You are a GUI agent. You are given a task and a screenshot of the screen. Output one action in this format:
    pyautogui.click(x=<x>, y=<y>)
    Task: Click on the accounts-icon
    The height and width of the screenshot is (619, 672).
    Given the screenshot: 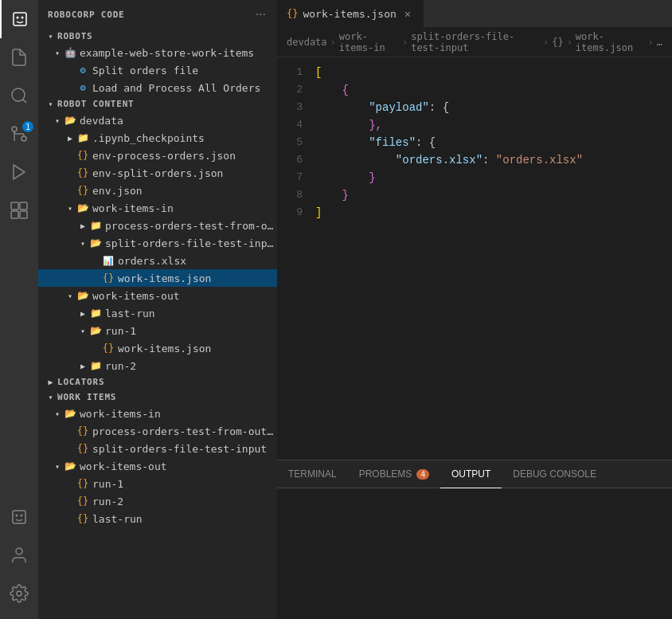 What is the action you would take?
    pyautogui.click(x=19, y=555)
    